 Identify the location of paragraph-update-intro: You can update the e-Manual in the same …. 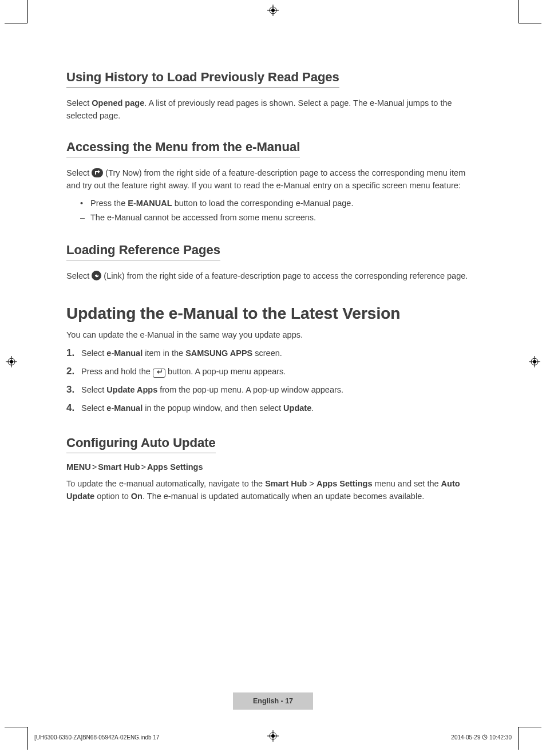
(272, 335).